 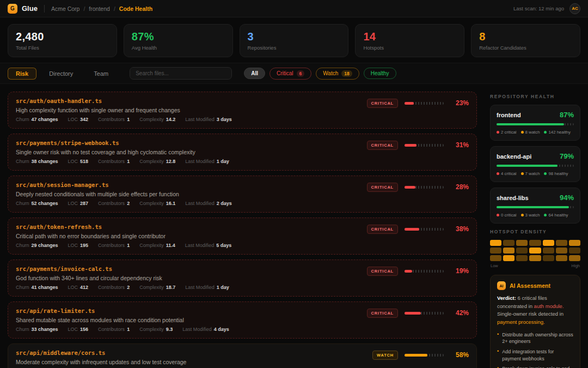 I want to click on ai-recommendation-item: •Add integration tests for payment webho…, so click(x=535, y=355).